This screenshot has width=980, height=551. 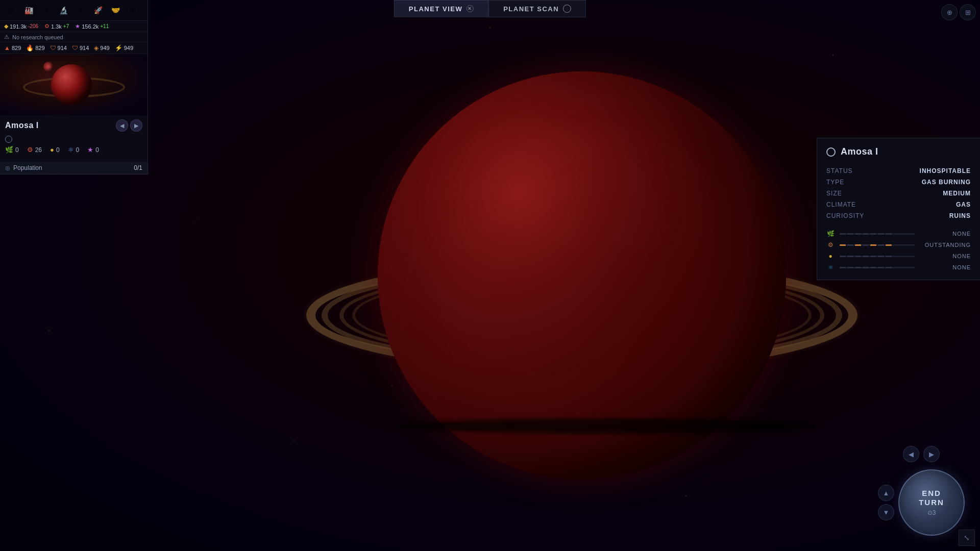 What do you see at coordinates (21, 27) in the screenshot?
I see `dust-resource: ◆ 191.3k -206` at bounding box center [21, 27].